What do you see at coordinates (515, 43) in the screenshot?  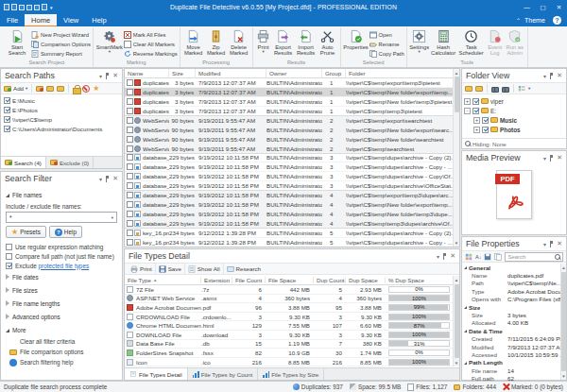 I see `run-as-admin-button: Run as Admin` at bounding box center [515, 43].